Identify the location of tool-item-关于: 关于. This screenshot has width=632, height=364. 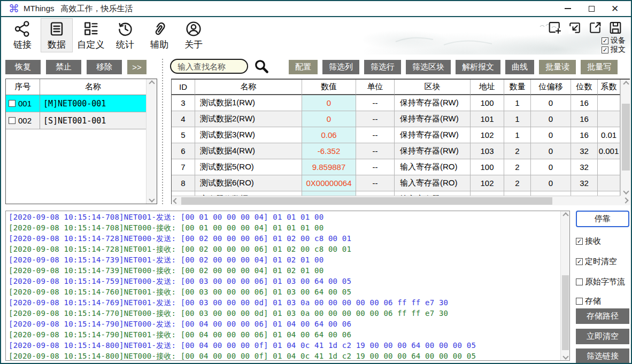
(194, 35).